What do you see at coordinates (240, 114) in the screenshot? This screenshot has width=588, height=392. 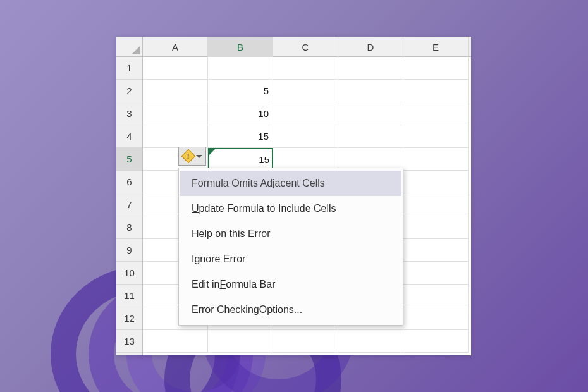 I see `cell-B3: 10` at bounding box center [240, 114].